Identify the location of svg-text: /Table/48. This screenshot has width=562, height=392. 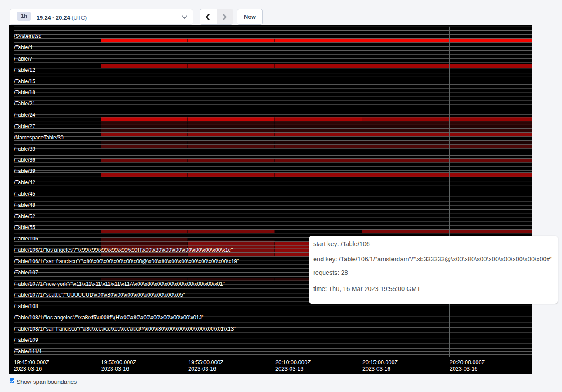
(24, 205).